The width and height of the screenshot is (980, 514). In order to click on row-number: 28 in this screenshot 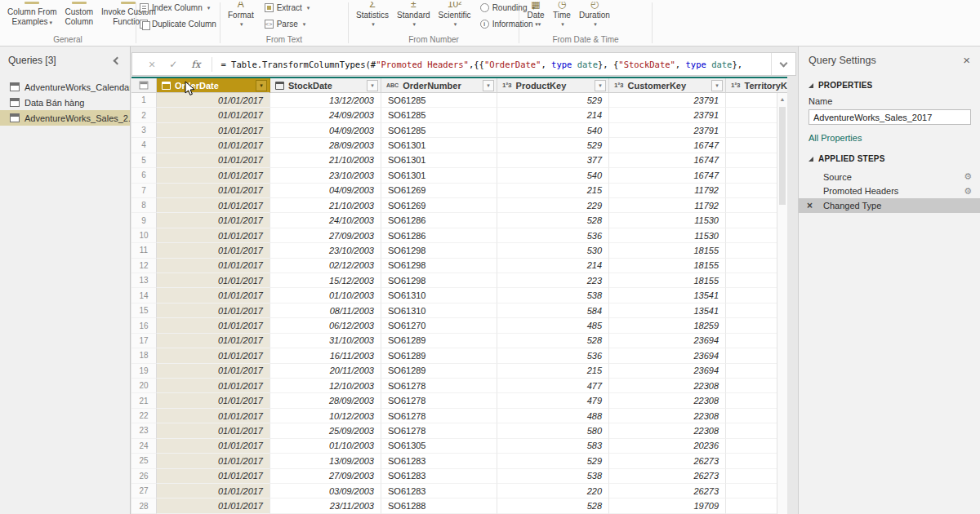, I will do `click(144, 506)`.